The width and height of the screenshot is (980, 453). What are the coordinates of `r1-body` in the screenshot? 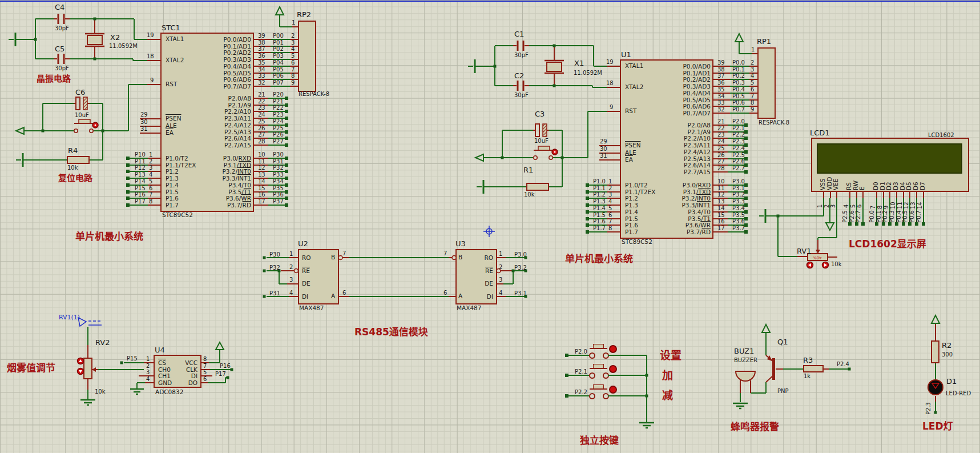 It's located at (538, 187).